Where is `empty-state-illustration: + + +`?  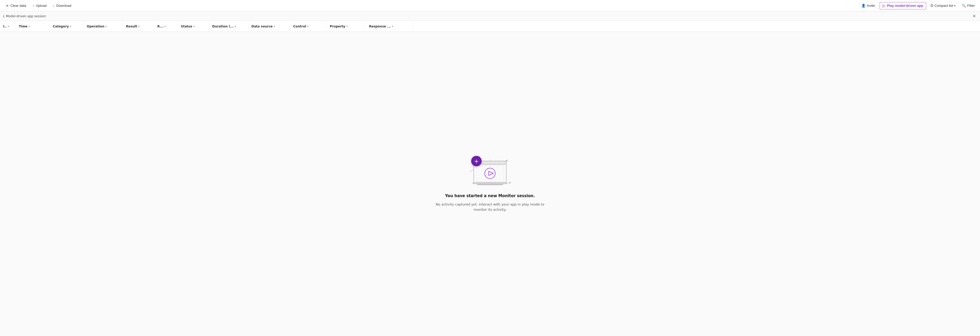 empty-state-illustration: + + + is located at coordinates (490, 173).